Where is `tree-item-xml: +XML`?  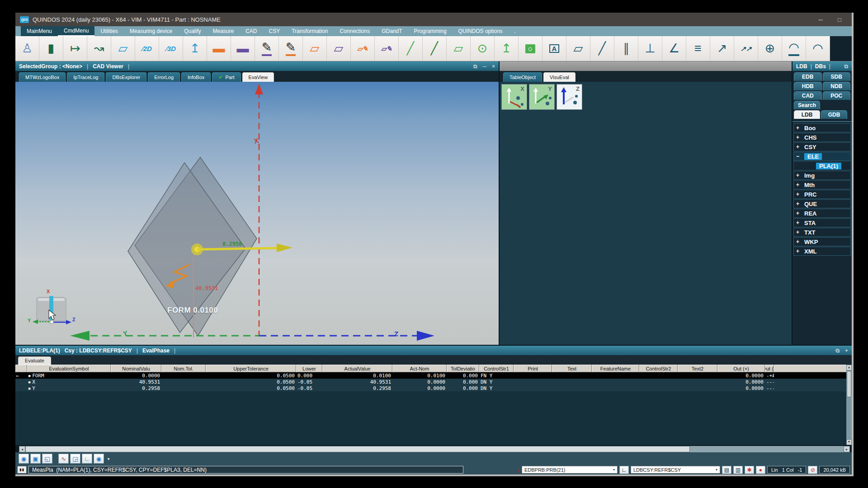 tree-item-xml: +XML is located at coordinates (822, 251).